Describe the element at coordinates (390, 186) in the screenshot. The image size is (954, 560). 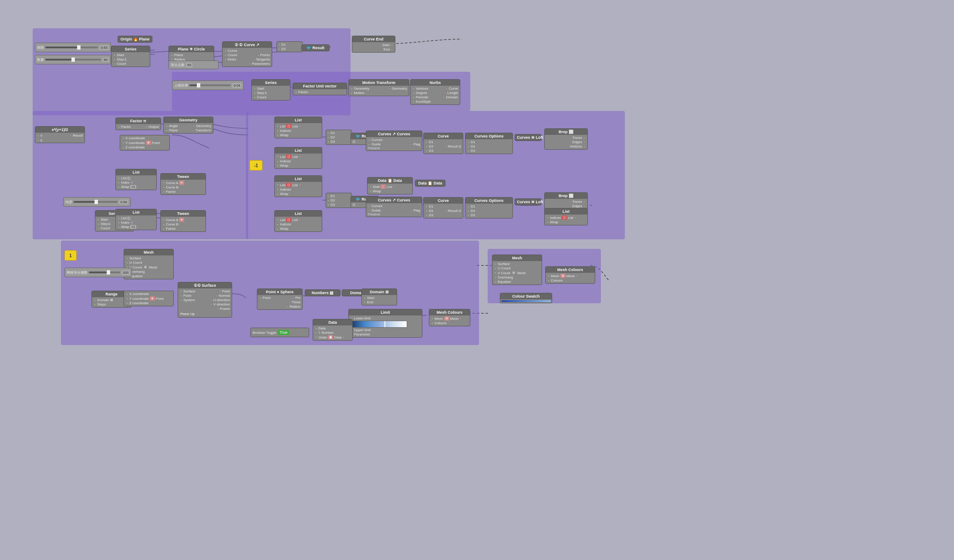
I see `data-shift-node: Data 📋 Data Shift↕List Wrap` at that location.